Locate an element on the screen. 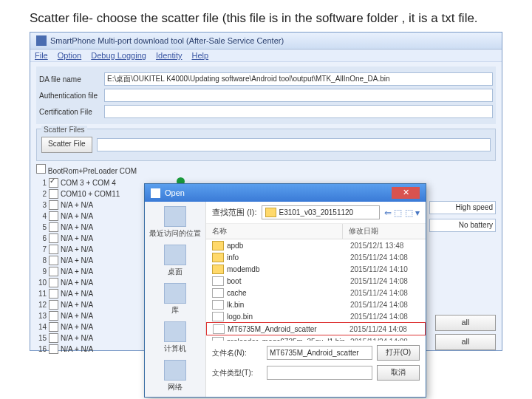 The width and height of the screenshot is (532, 399). speed-select: High speed is located at coordinates (463, 208).